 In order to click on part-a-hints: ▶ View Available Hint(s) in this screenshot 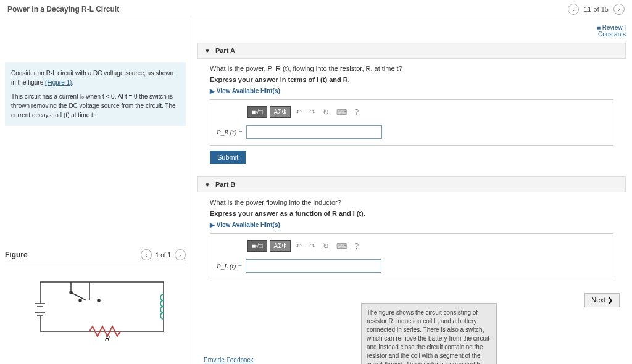, I will do `click(245, 91)`.